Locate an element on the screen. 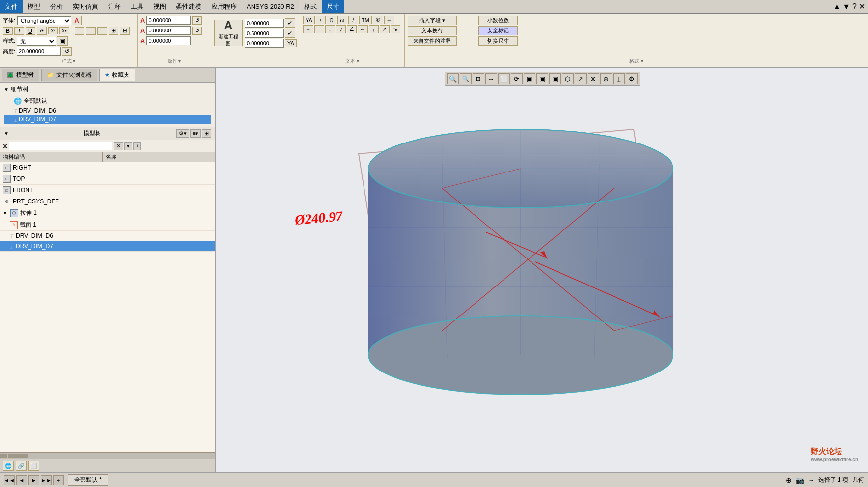  window-minimize-icon: ▲ is located at coordinates (837, 7).